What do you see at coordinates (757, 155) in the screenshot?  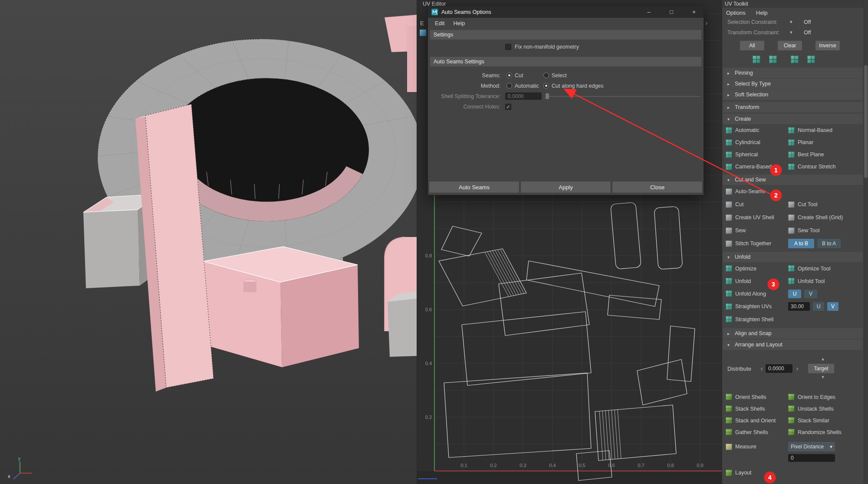 I see `tool-spherical: Spherical` at bounding box center [757, 155].